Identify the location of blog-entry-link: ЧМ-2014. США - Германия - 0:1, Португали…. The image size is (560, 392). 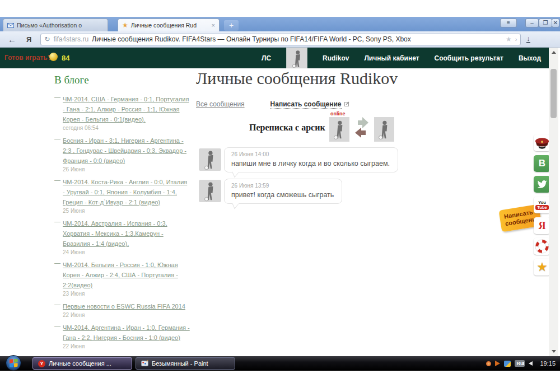
(125, 109).